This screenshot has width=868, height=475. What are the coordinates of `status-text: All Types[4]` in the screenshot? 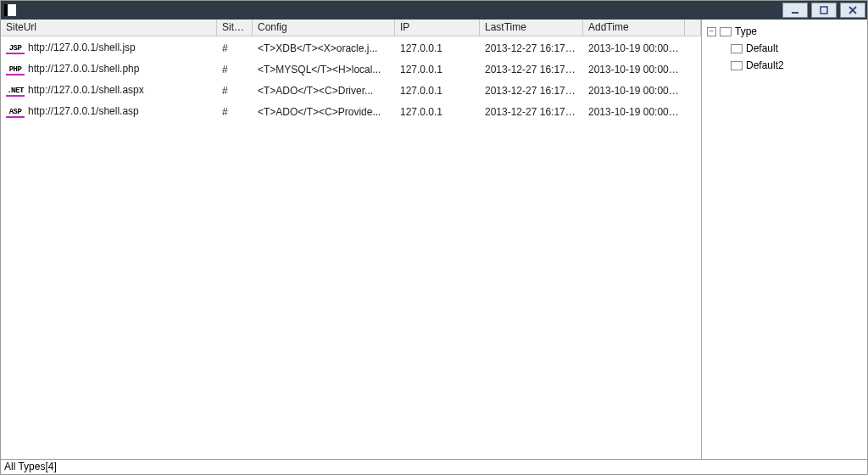 It's located at (31, 467).